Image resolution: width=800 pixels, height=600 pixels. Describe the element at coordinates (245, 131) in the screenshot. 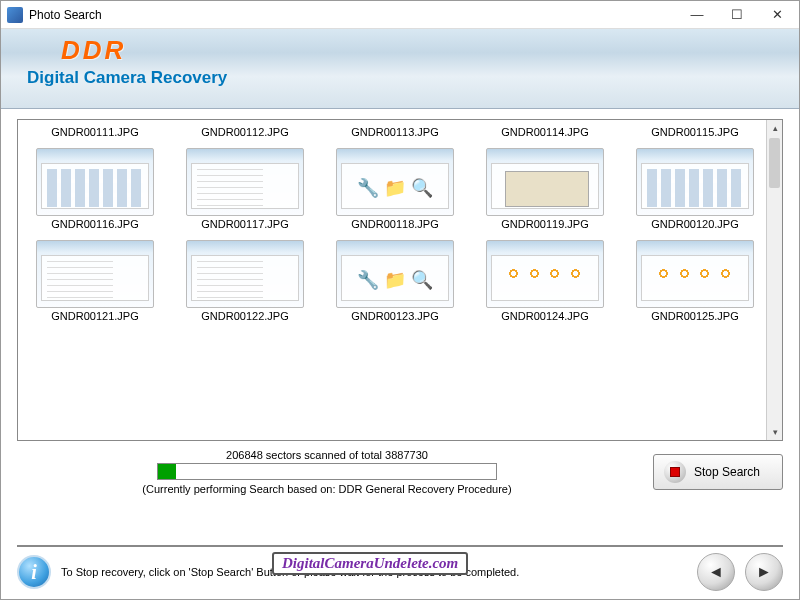

I see `file-item: GNDR00112.JPG` at that location.